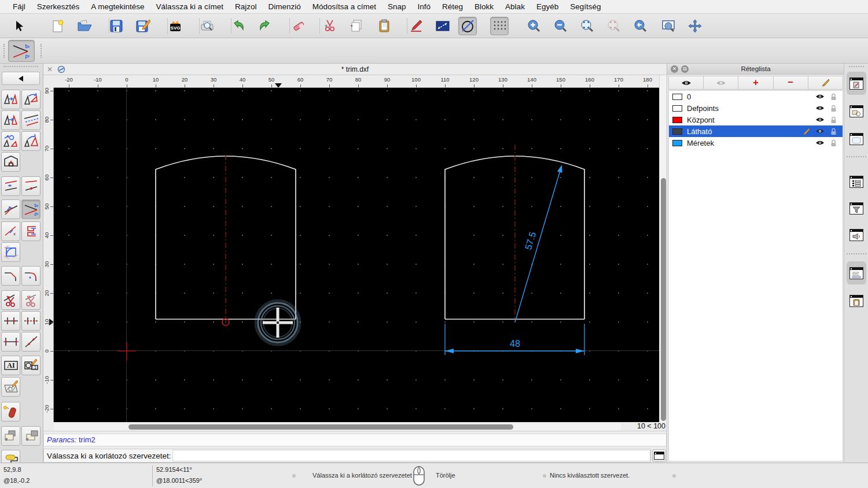  I want to click on zoom-auto-button, so click(587, 26).